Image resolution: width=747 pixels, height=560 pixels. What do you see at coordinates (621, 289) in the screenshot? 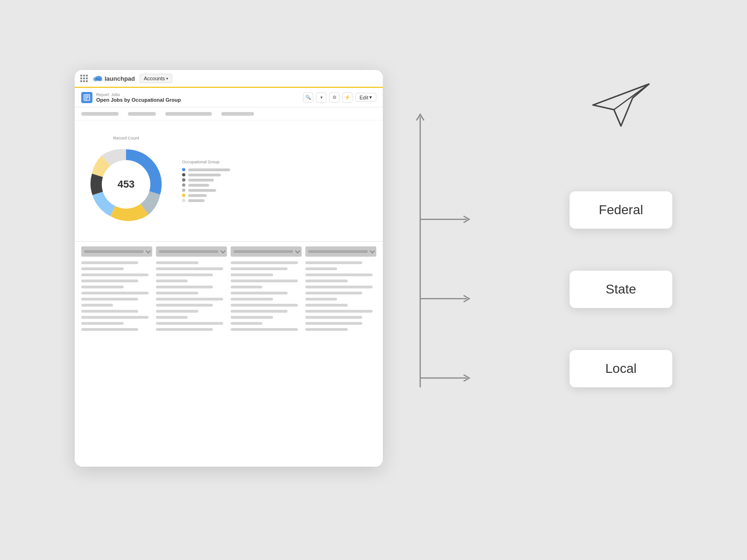
I see `state-label-box: State` at bounding box center [621, 289].